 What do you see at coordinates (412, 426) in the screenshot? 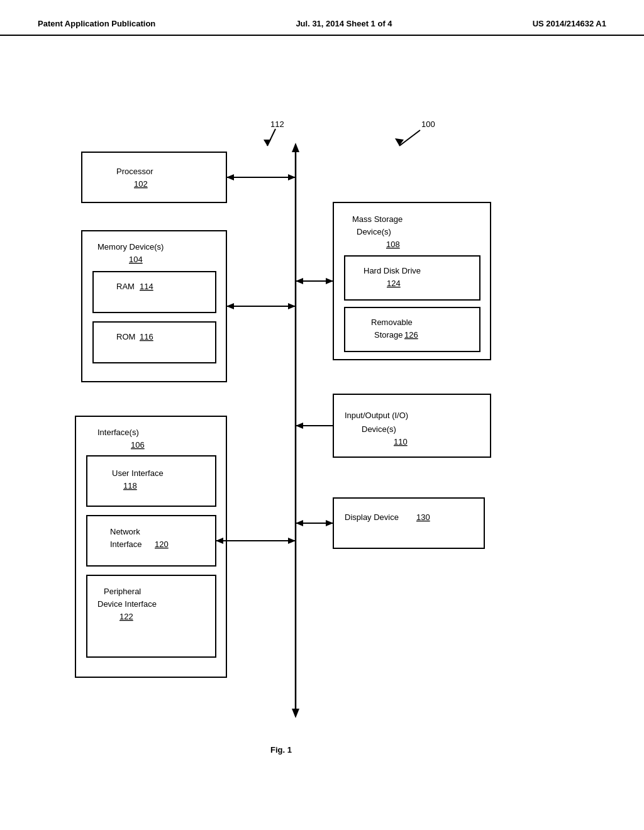
I see `io-box` at bounding box center [412, 426].